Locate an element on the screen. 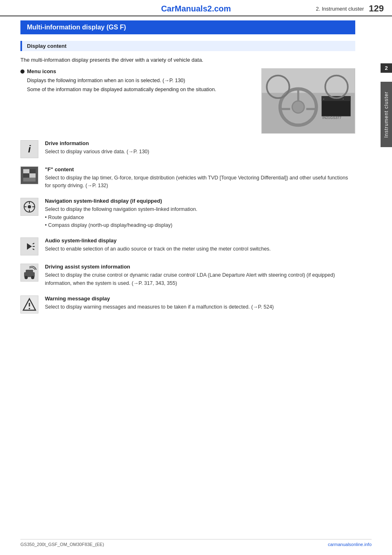 This screenshot has height=555, width=392. intro-text: The multi-information display presents t… is located at coordinates (188, 60).